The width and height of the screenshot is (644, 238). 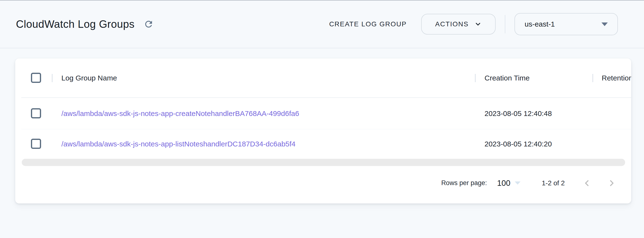 I want to click on table-row: /aws/lambda/aws-sdk-js-notes-app-listNot…, so click(x=326, y=144).